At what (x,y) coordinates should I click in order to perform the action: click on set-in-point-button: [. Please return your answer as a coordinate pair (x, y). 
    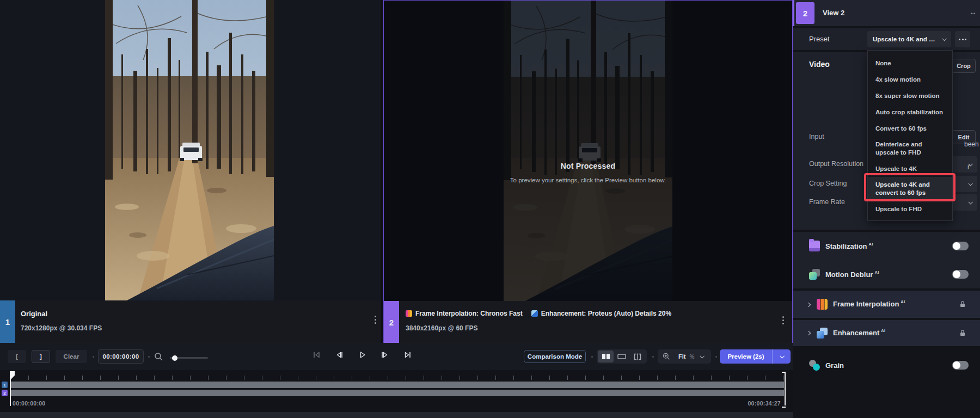
    Looking at the image, I should click on (17, 356).